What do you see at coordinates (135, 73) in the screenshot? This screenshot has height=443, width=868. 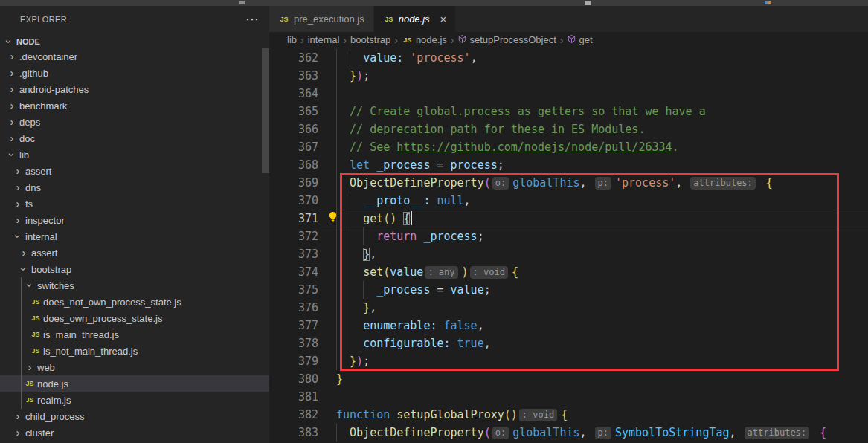 I see `tree-item-.github: ›.github` at bounding box center [135, 73].